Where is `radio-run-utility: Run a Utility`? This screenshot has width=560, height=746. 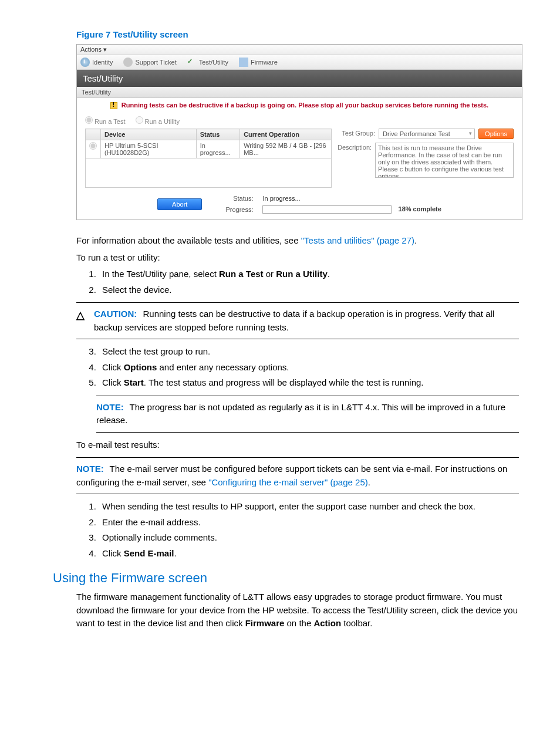
radio-run-utility: Run a Utility is located at coordinates (157, 121).